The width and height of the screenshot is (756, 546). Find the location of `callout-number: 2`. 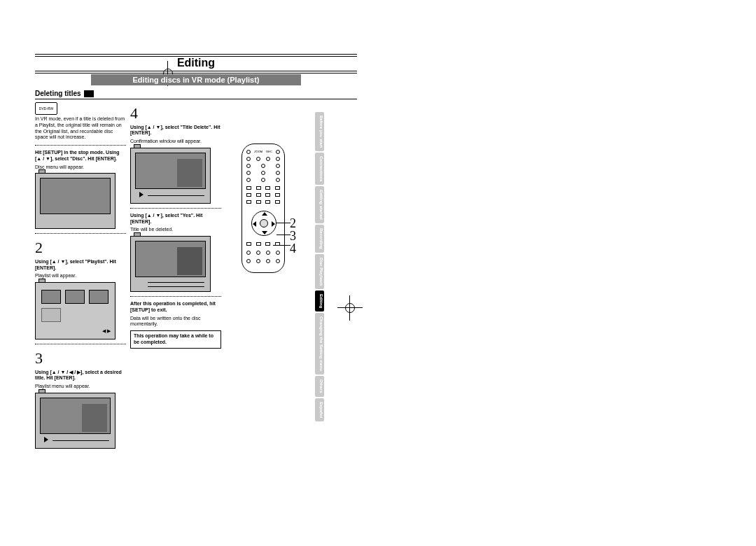

callout-number: 2 is located at coordinates (293, 223).